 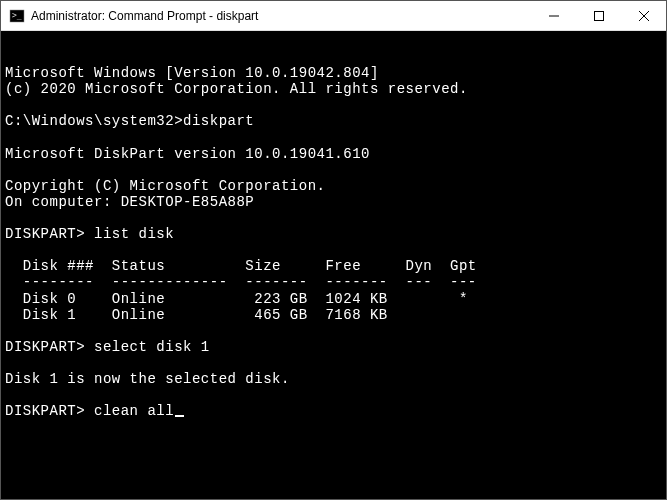 I want to click on terminal-line: C:\Windows\system32>diskpart, so click(x=334, y=121).